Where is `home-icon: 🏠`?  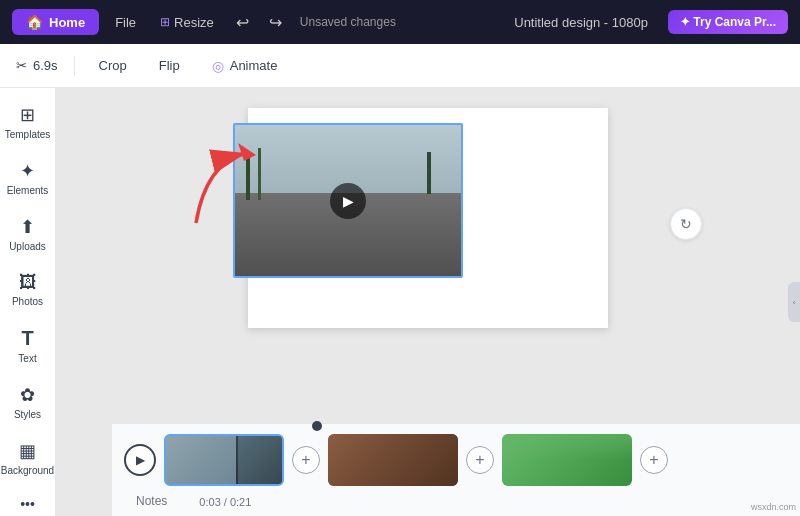
home-icon: 🏠 is located at coordinates (34, 22).